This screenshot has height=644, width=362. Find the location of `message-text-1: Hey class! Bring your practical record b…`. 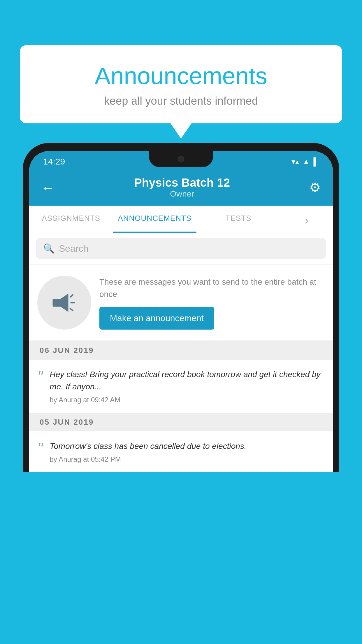

message-text-1: Hey class! Bring your practical record b… is located at coordinates (187, 381).